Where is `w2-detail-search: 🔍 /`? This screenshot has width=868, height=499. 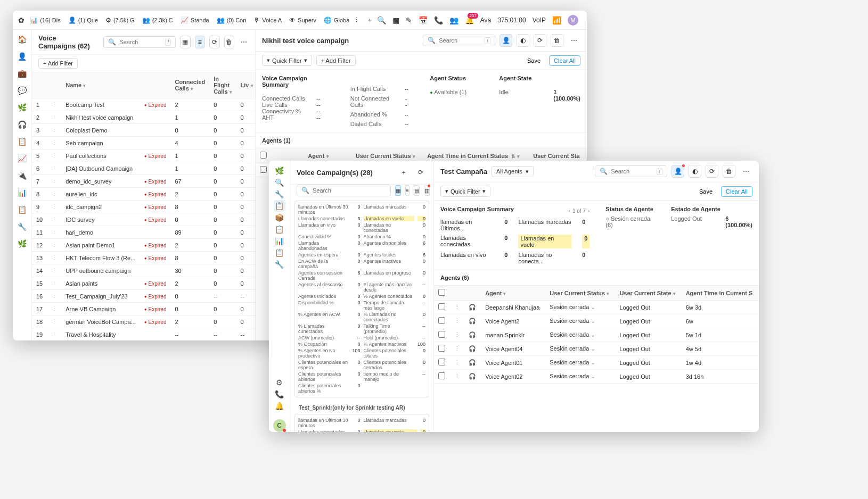
w2-detail-search: 🔍 / is located at coordinates (631, 171).